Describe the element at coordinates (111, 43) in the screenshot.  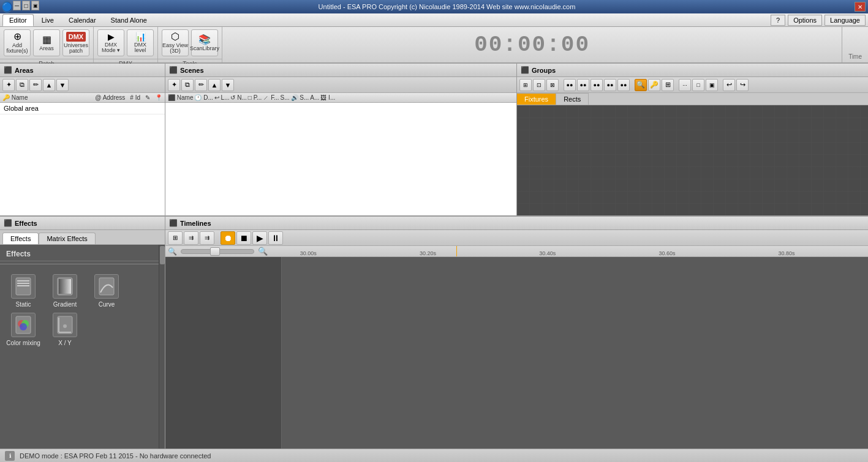
I see `dmx-mode-btn: ▶ DMXMode ▾` at that location.